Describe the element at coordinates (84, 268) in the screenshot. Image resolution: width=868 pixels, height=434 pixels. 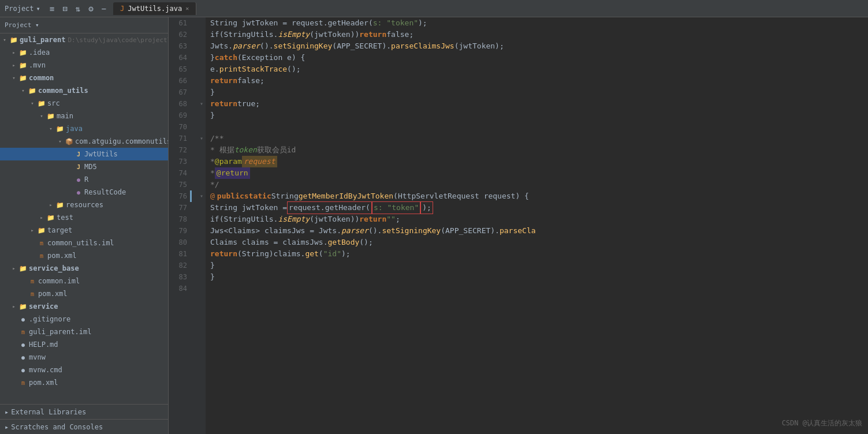
I see `tree-item-service-base: ▸ 📁 service_base` at that location.